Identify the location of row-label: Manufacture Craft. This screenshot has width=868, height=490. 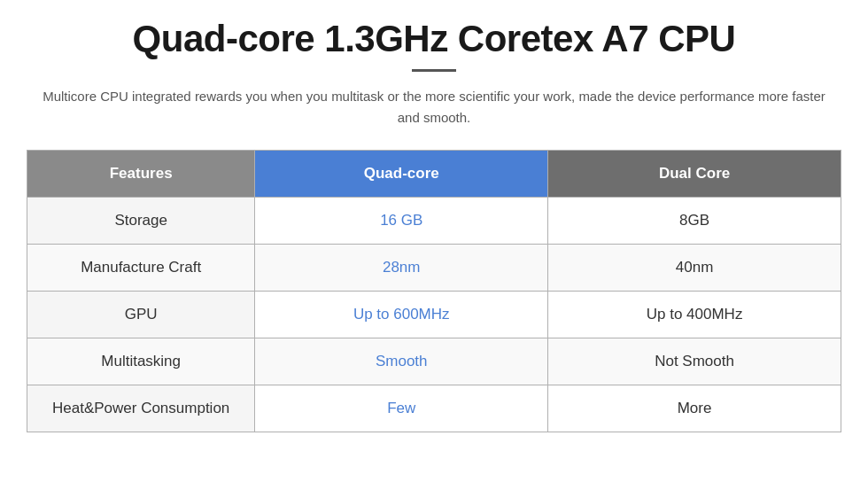
(142, 268).